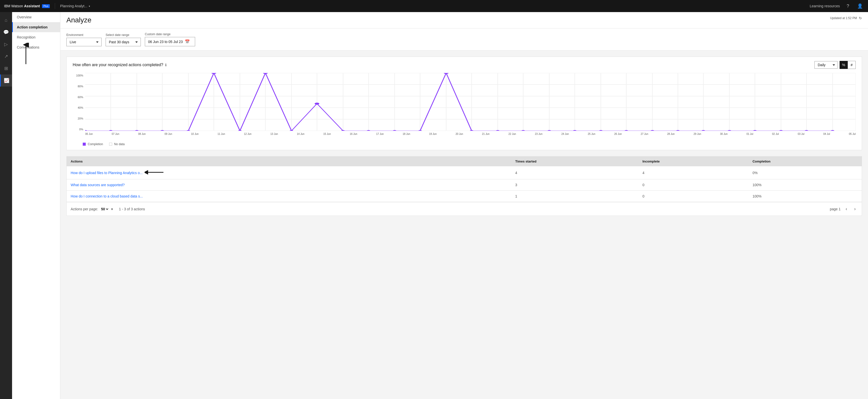  Describe the element at coordinates (805, 173) in the screenshot. I see `row-0-completion: 0%` at that location.